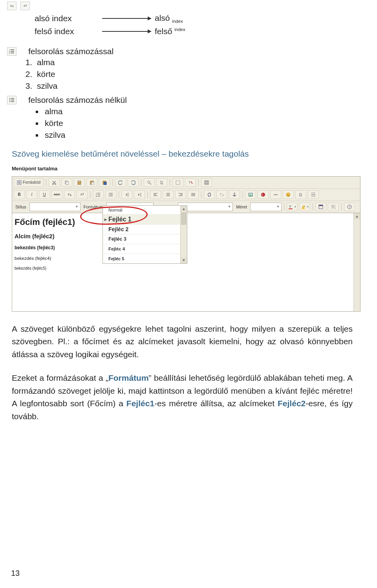  I want to click on undo-icon, so click(121, 183).